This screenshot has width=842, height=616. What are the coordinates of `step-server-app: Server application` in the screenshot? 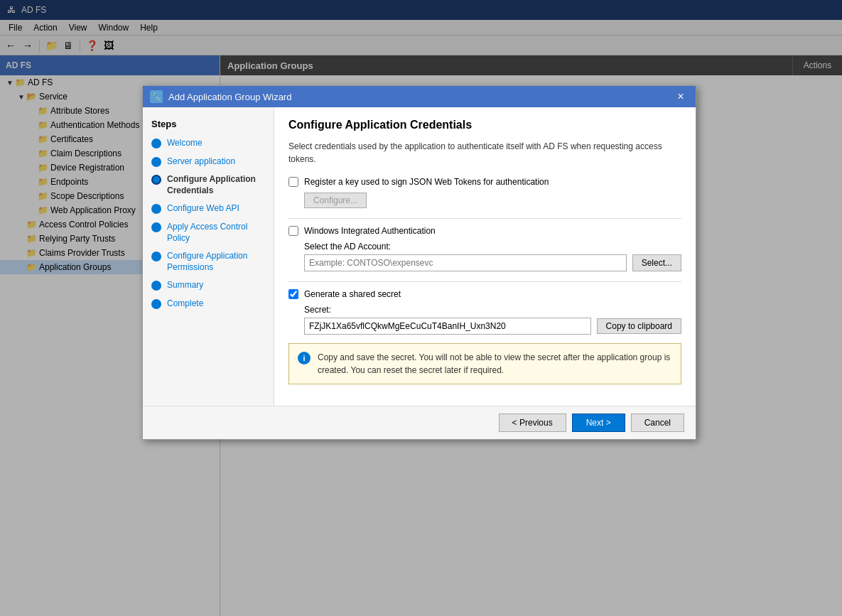 It's located at (208, 162).